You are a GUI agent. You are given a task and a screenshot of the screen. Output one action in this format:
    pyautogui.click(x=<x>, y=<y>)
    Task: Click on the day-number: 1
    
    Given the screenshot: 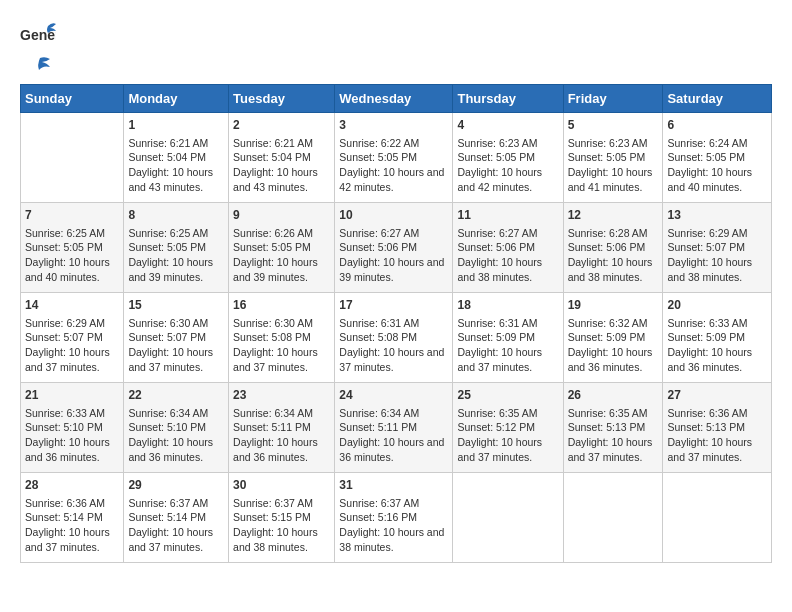 What is the action you would take?
    pyautogui.click(x=176, y=126)
    